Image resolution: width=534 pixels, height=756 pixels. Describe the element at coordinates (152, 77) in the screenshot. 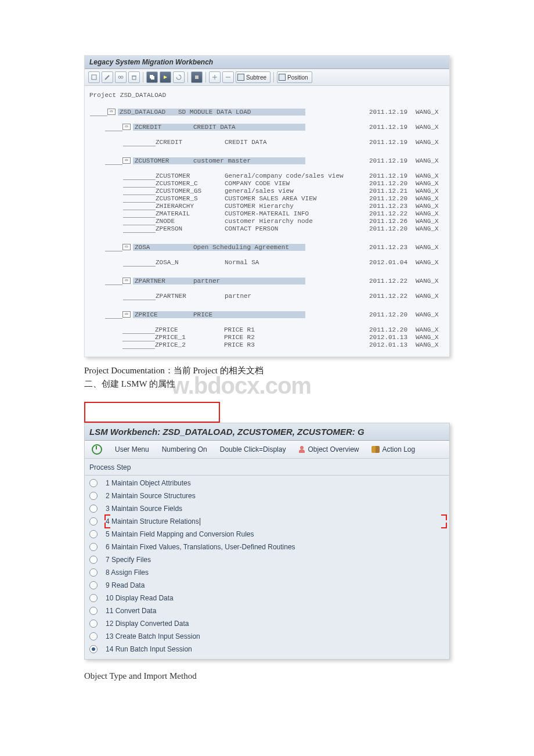

I see `copy-icon` at that location.